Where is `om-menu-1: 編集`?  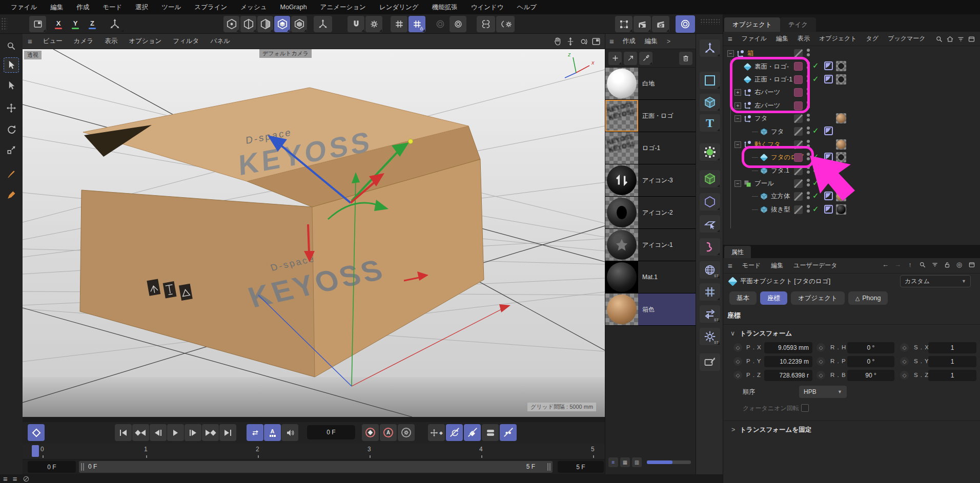
om-menu-1: 編集 is located at coordinates (782, 39).